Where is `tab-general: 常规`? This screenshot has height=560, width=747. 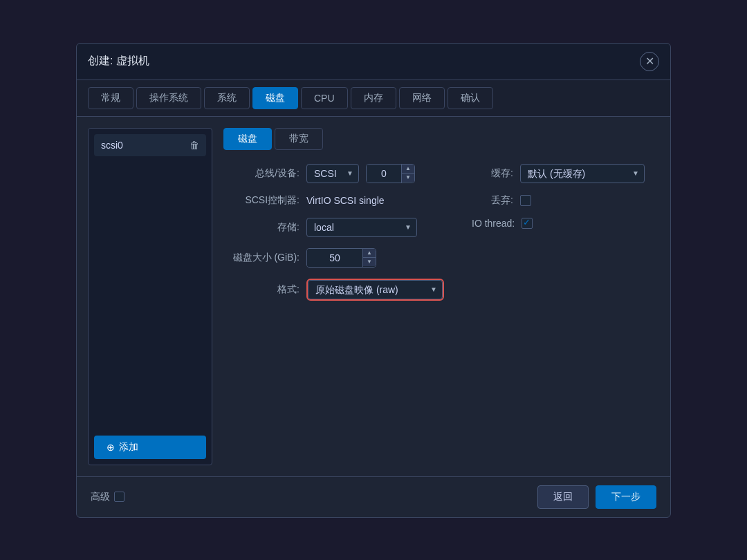
tab-general: 常规 is located at coordinates (111, 98).